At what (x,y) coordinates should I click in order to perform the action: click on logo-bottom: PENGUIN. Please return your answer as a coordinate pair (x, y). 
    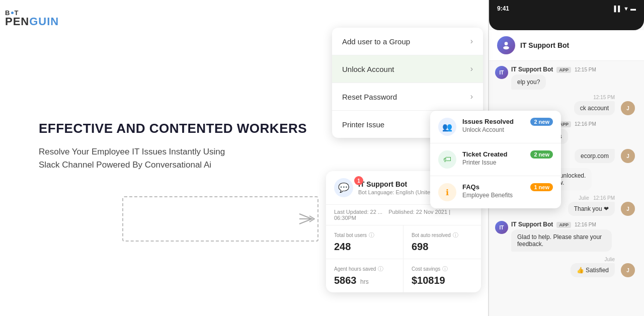
    Looking at the image, I should click on (32, 22).